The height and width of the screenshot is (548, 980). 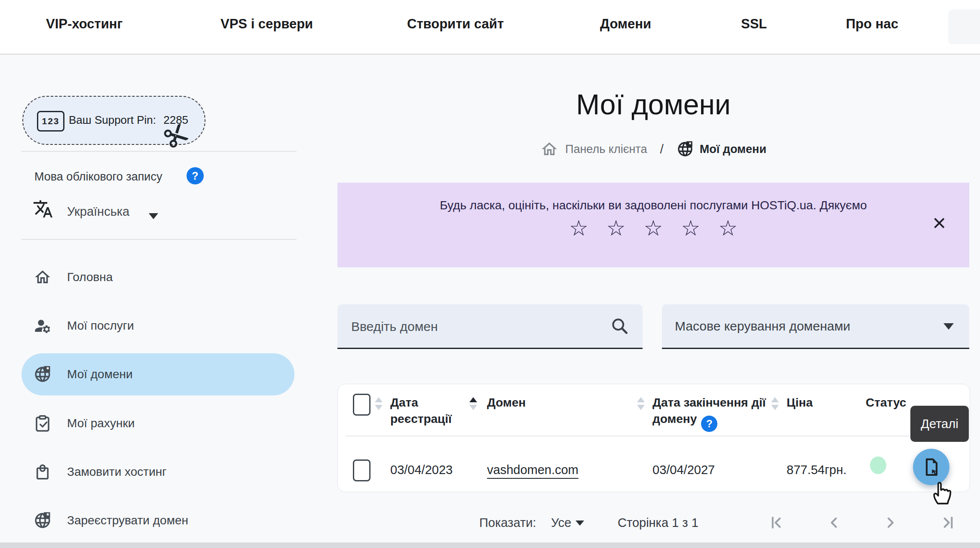 What do you see at coordinates (43, 209) in the screenshot?
I see `translate-icon` at bounding box center [43, 209].